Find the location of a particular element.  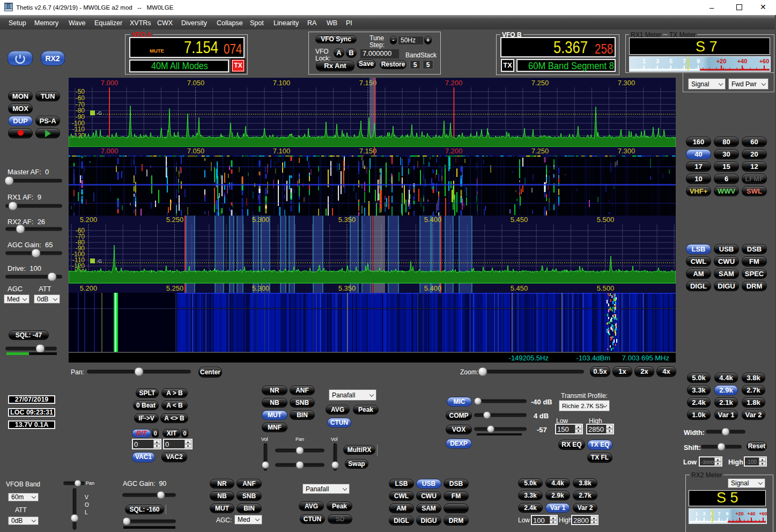

svg-text: 7.003 695 MHz is located at coordinates (646, 358).